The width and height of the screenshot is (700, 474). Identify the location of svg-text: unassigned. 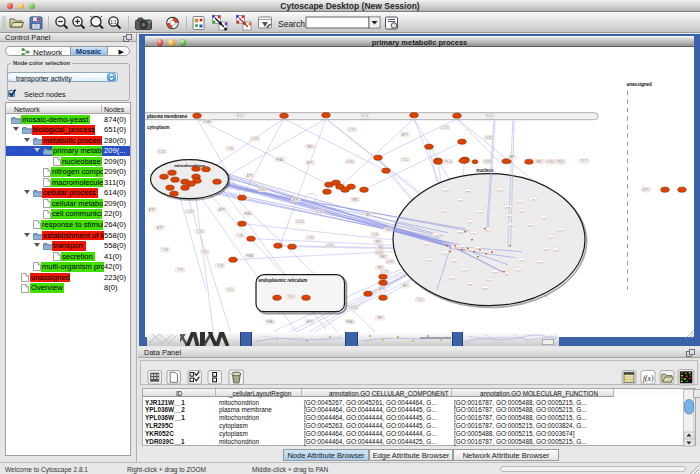
(639, 84).